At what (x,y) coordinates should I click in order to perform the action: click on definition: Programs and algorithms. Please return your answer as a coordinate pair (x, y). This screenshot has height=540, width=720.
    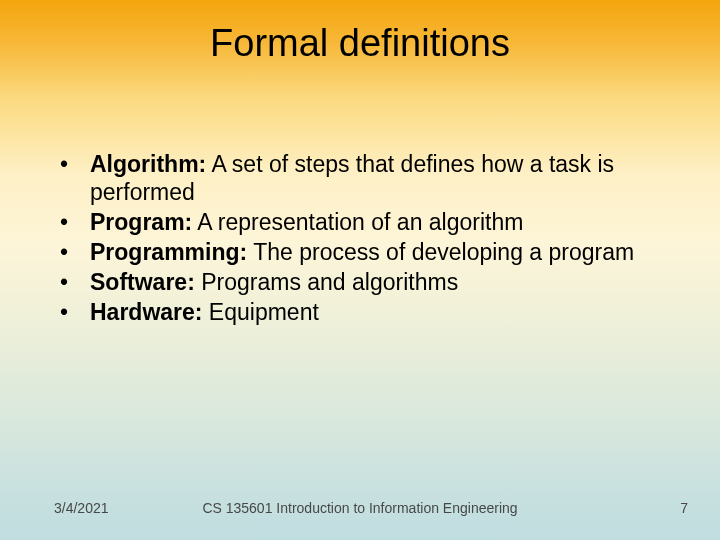
    Looking at the image, I should click on (326, 282).